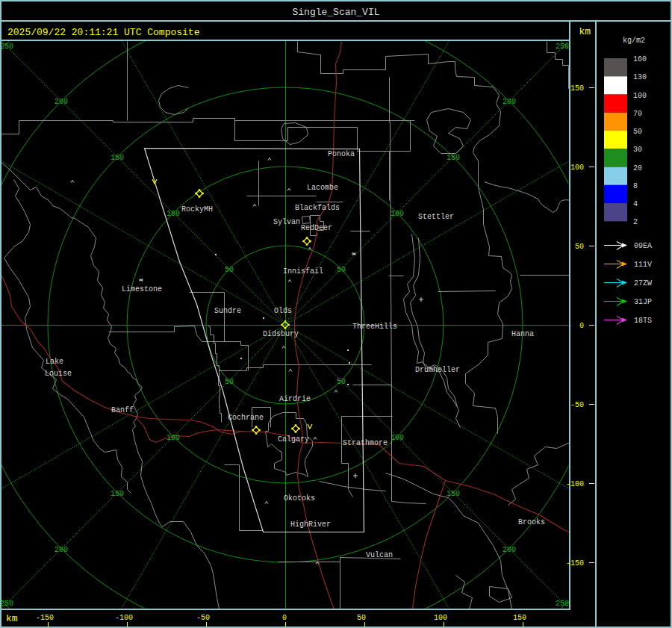 This screenshot has width=672, height=628. Describe the element at coordinates (317, 208) in the screenshot. I see `svg-text: Blackfalds` at that location.